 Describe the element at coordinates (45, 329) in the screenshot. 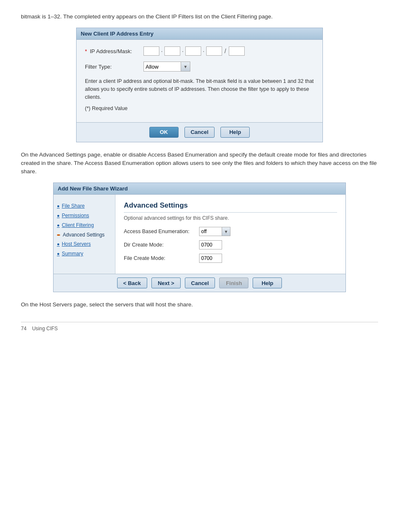

I see `page-footer-label: Using CIFS` at that location.